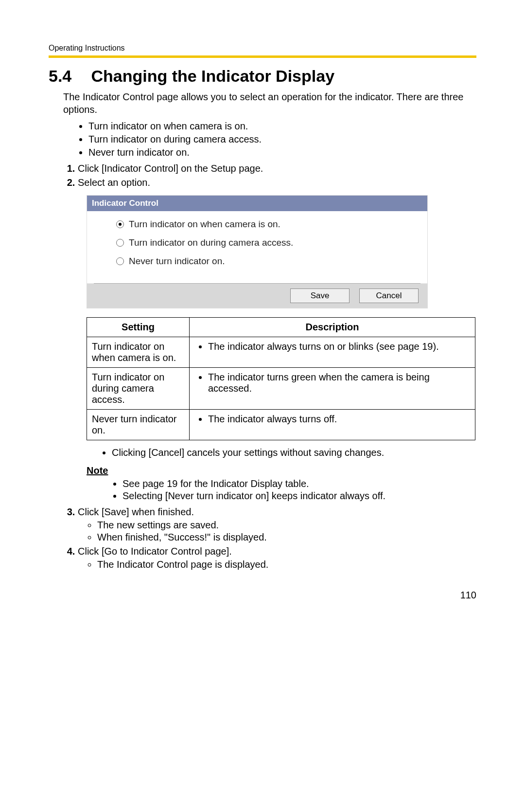 Image resolution: width=525 pixels, height=812 pixels. What do you see at coordinates (138, 352) in the screenshot?
I see `cell-setting: Turn indicator on when camera is on.` at bounding box center [138, 352].